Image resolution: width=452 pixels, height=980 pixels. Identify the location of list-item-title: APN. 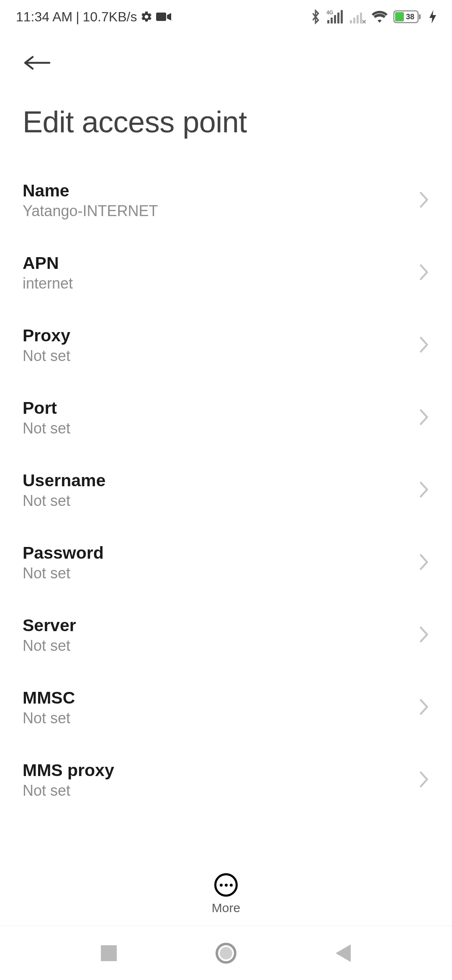
(48, 263).